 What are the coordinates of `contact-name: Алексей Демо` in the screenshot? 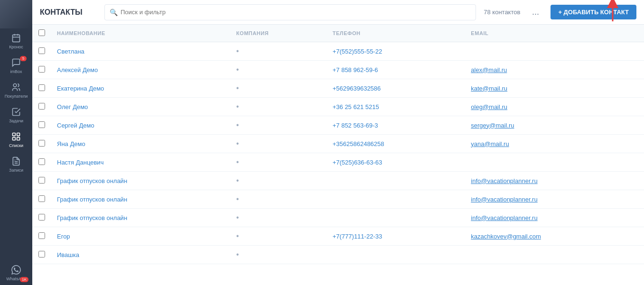 It's located at (77, 70).